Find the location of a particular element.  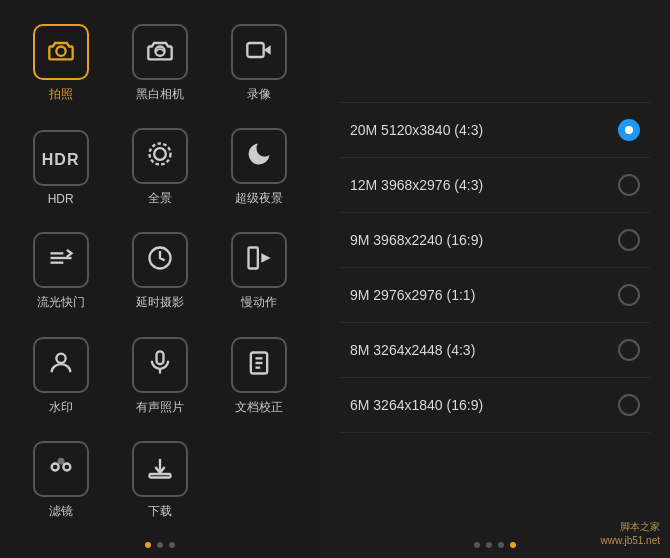

resolution-item-1: 12M 3968x2976 (4:3) is located at coordinates (495, 186).